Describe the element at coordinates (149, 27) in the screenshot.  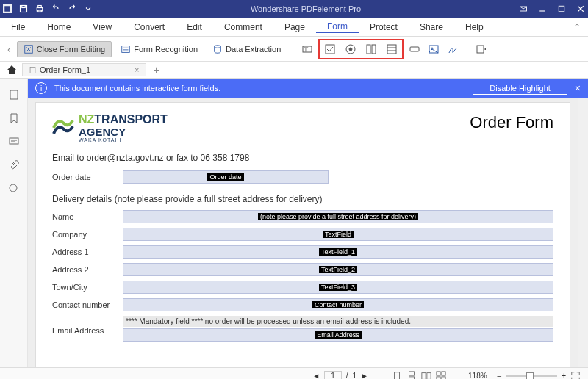
I see `menu-convert: Convert` at that location.